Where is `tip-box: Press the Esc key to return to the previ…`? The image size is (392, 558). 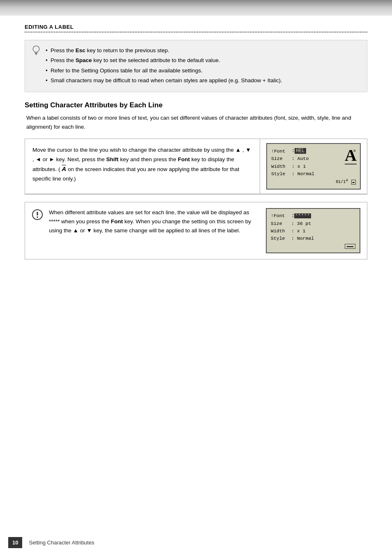
tip-box: Press the Esc key to return to the previ… is located at coordinates (196, 66).